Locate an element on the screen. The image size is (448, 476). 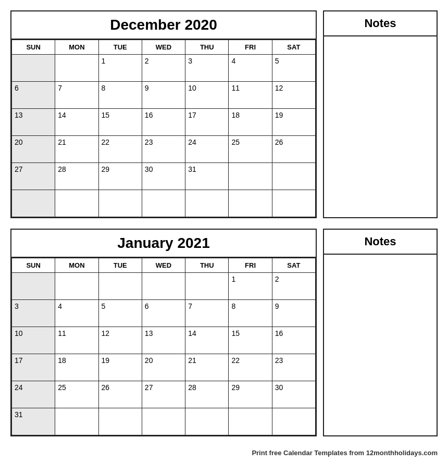
january-notes: Notes is located at coordinates (380, 332).